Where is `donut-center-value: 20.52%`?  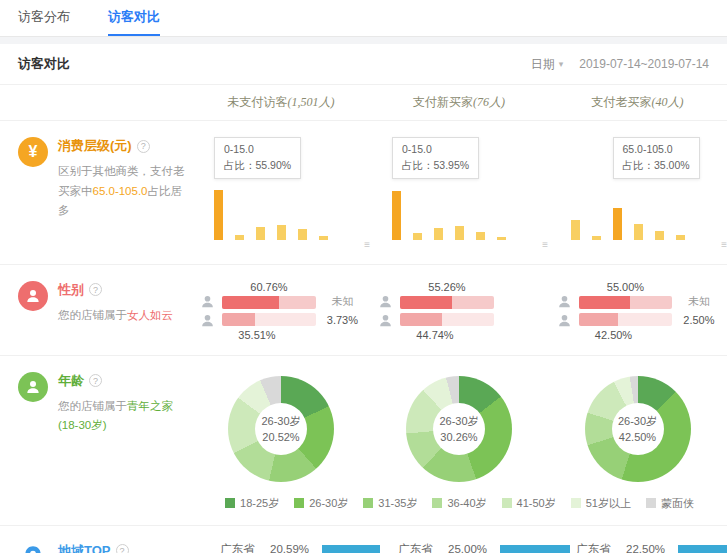 donut-center-value: 20.52% is located at coordinates (280, 437).